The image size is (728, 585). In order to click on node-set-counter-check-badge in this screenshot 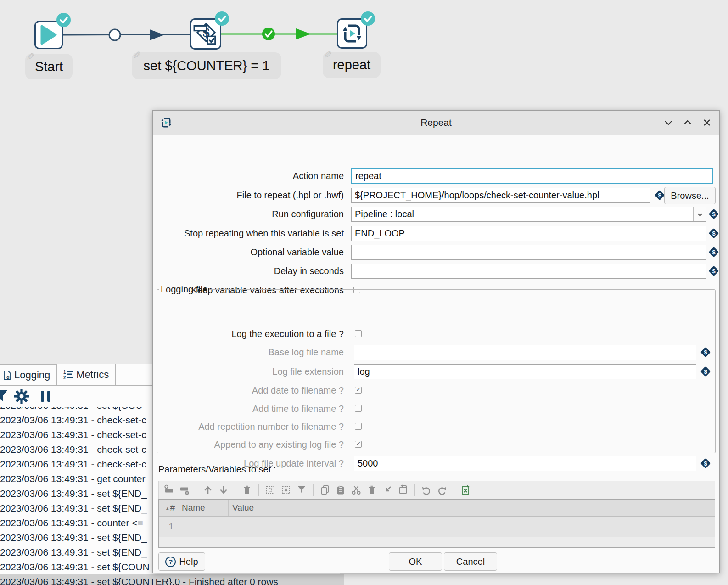, I will do `click(222, 18)`.